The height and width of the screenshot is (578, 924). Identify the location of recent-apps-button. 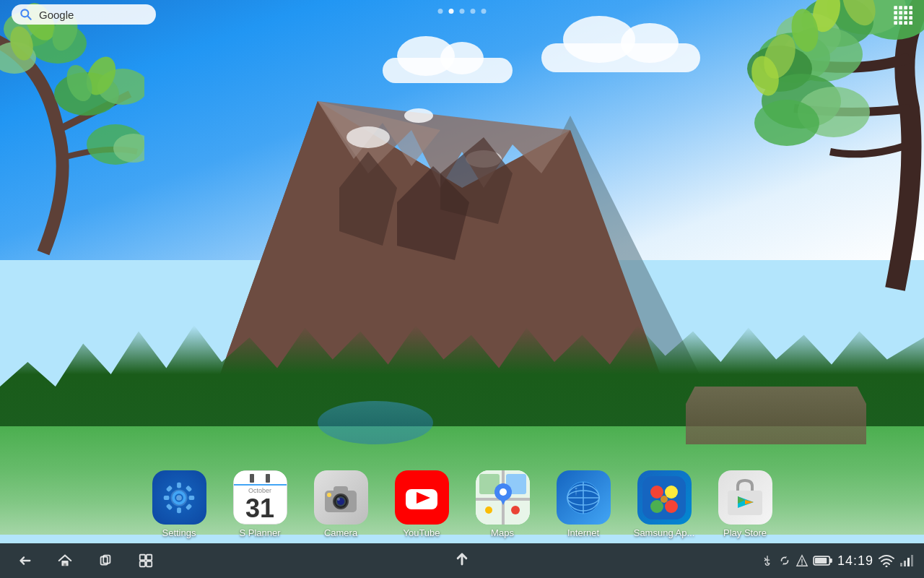
(105, 561).